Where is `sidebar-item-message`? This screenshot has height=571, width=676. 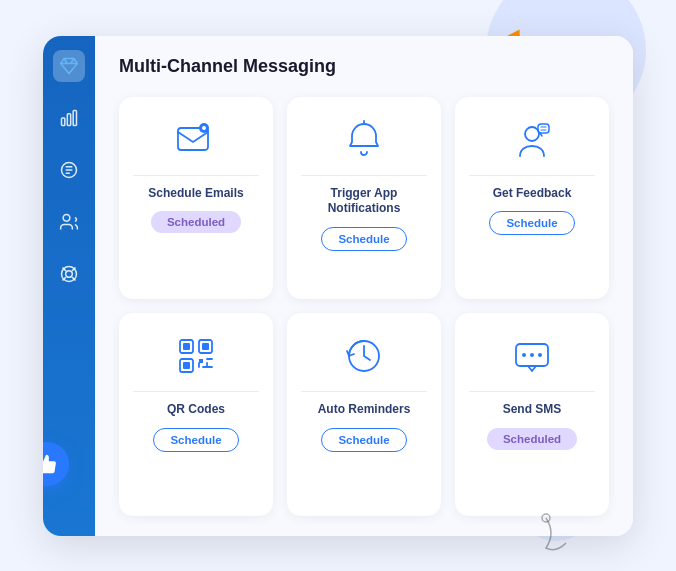
sidebar-item-message is located at coordinates (69, 170).